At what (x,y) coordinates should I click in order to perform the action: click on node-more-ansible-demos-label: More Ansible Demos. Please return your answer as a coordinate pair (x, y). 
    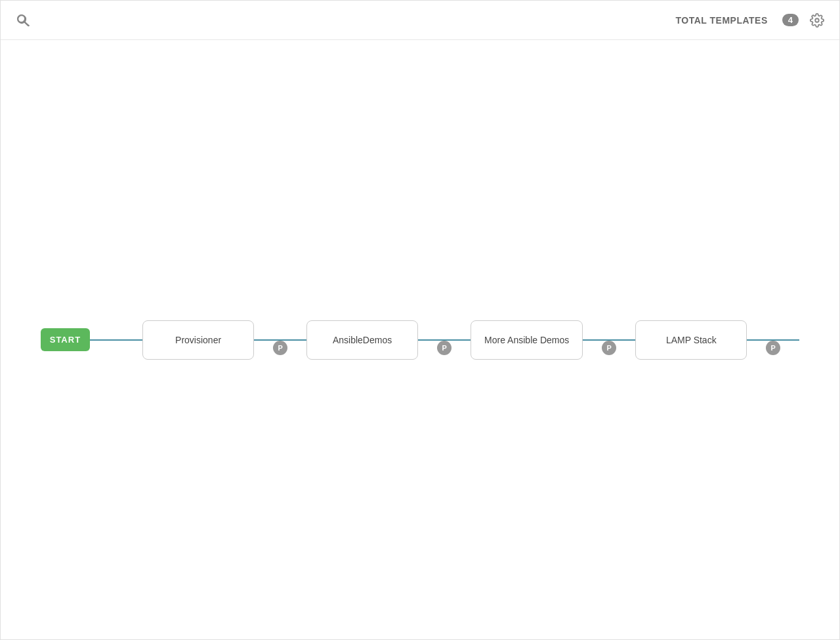
    Looking at the image, I should click on (526, 340).